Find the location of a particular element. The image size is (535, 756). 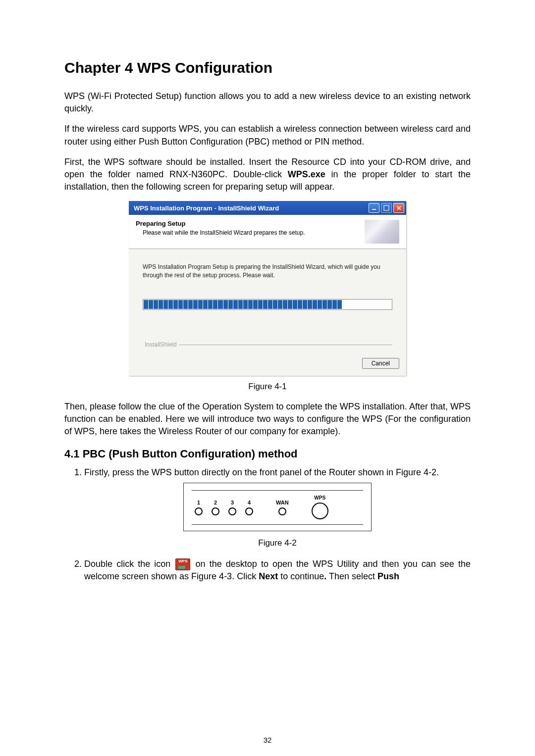

led-3: 3 is located at coordinates (232, 507).